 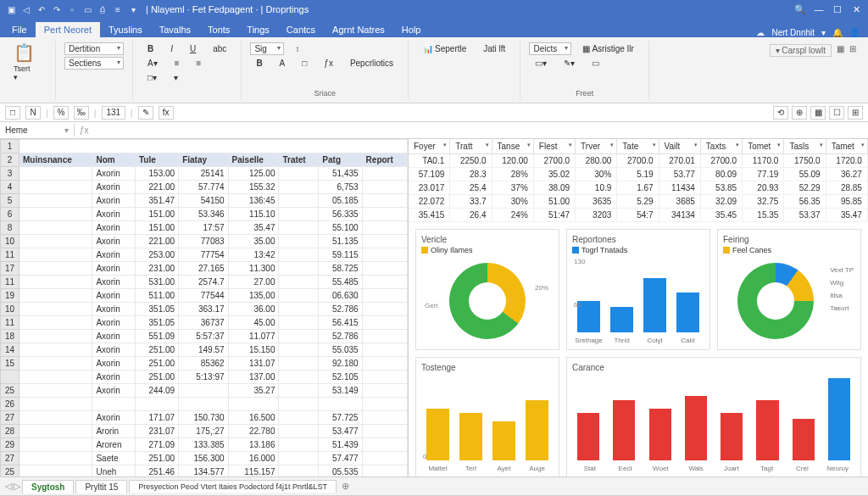 I want to click on fontcolor-button: A▾, so click(x=153, y=63).